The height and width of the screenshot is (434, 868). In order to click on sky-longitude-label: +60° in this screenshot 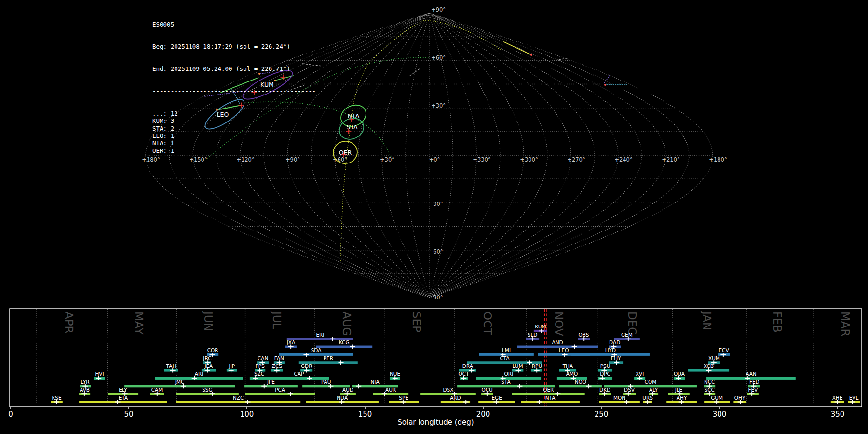, I will do `click(340, 160)`.